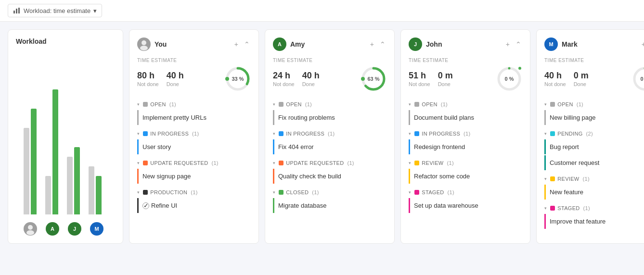  Describe the element at coordinates (194, 141) in the screenshot. I see `section-group-in-progress: ▾ IN PROGRESS (1) User story` at that location.